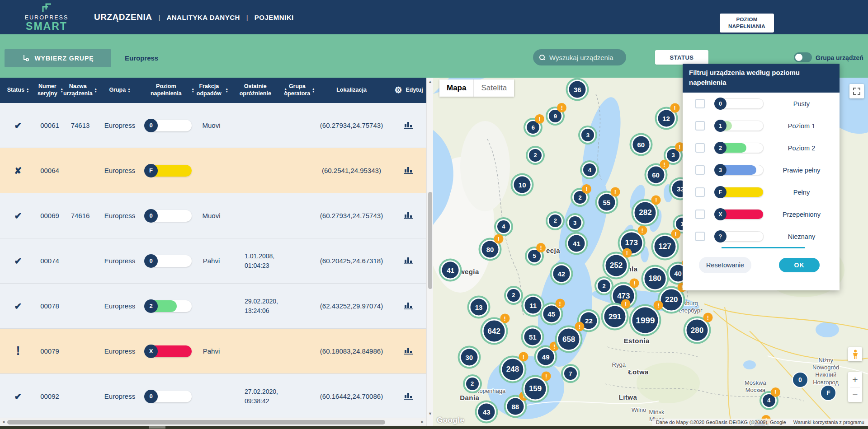 The height and width of the screenshot is (429, 868). I want to click on map-marker: 0, so click(800, 380).